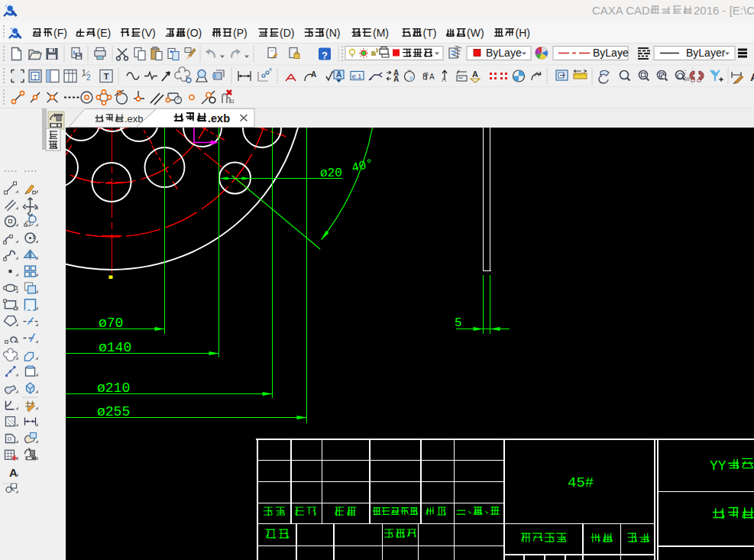  I want to click on svg-text: 2, so click(89, 78).